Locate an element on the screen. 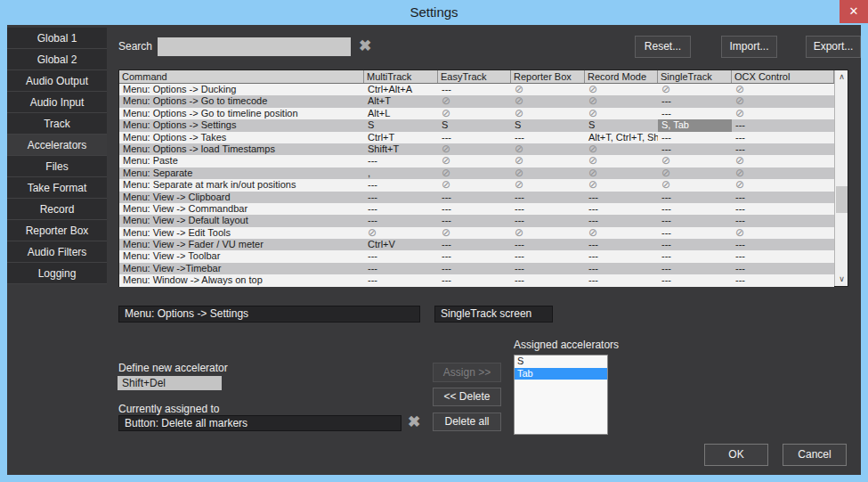  sidebar-item-audio-input: Audio Input is located at coordinates (57, 102).